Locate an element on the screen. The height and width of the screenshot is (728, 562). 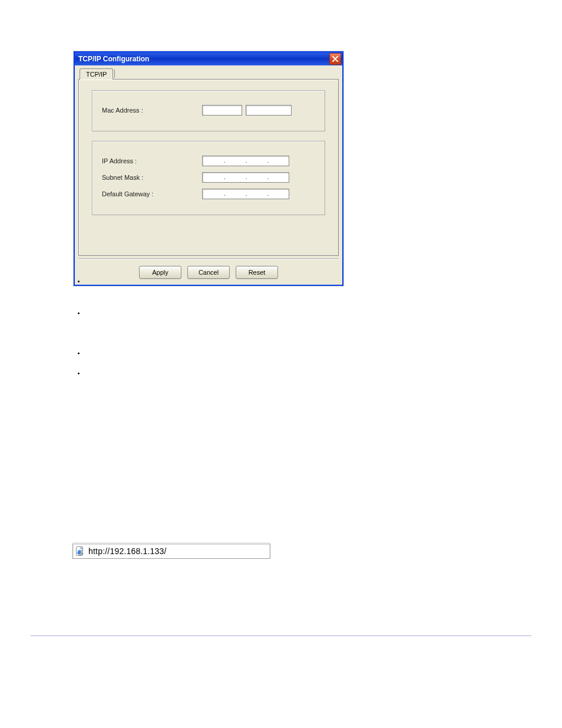
group-ip: IP Address : . . . is located at coordinates (209, 178).